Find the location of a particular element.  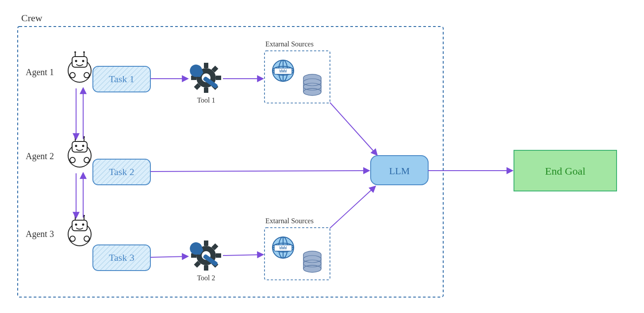

task-1-box: Task 1 is located at coordinates (122, 79).